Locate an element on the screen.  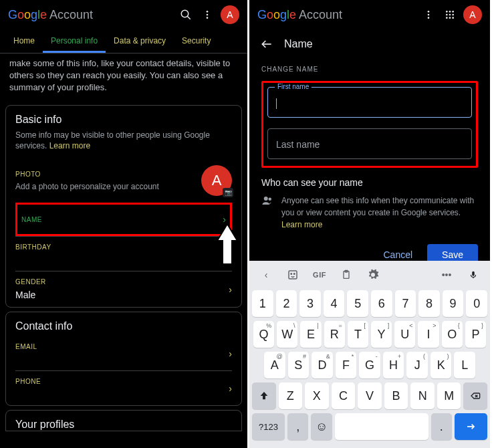
key-R: R= is located at coordinates (334, 334).